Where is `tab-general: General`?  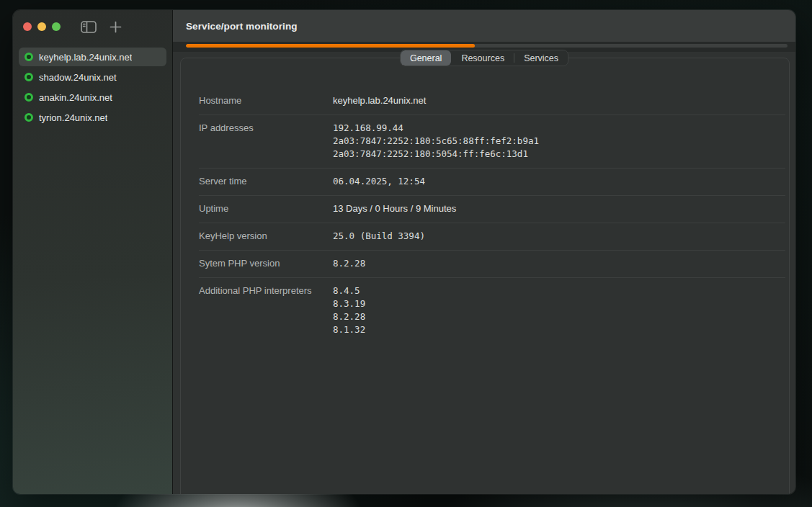 tab-general: General is located at coordinates (426, 58).